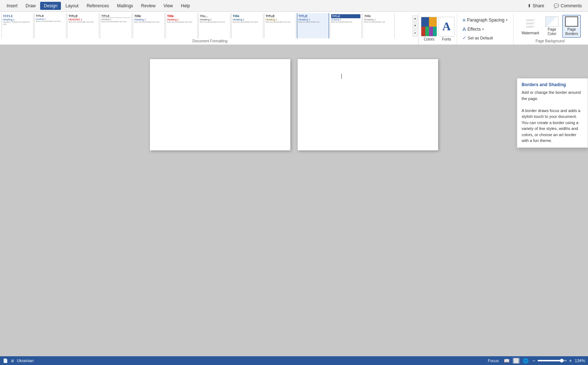 The height and width of the screenshot is (365, 588). What do you see at coordinates (550, 29) in the screenshot?
I see `page-background-group: DRAFTDRAFTDRAFT Watermark Page Color` at bounding box center [550, 29].